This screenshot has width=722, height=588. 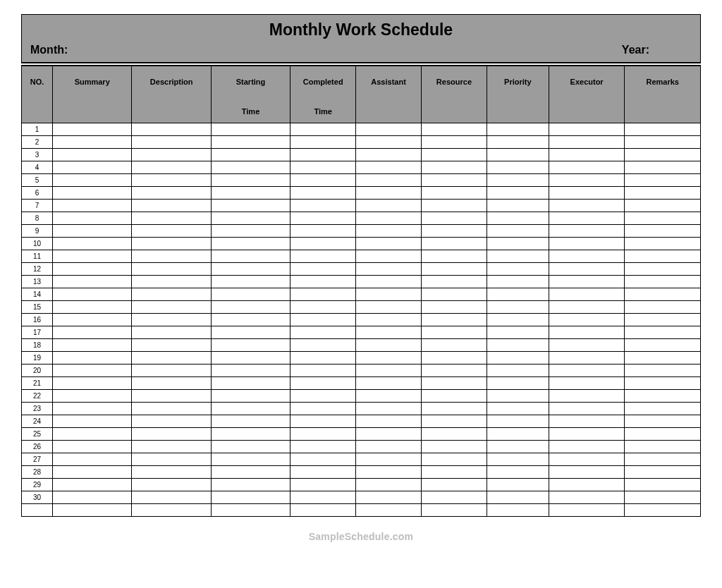 What do you see at coordinates (37, 384) in the screenshot?
I see `row-number: 21` at bounding box center [37, 384].